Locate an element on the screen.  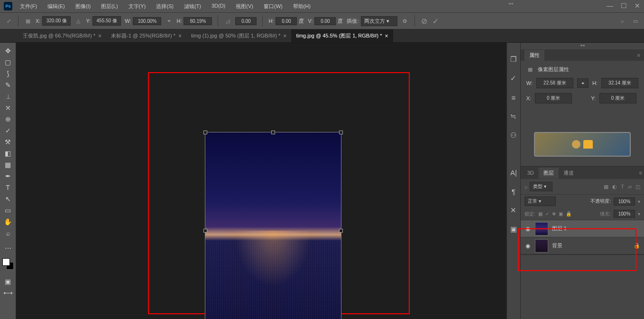
angle-input: 0.00 is located at coordinates (246, 21).